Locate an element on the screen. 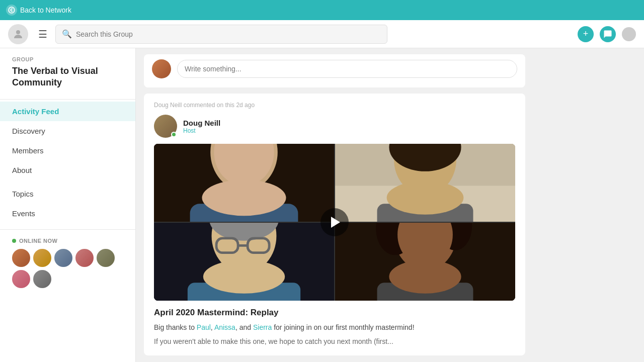 The height and width of the screenshot is (362, 644). online-now-label: ONLINE NOW is located at coordinates (67, 241).